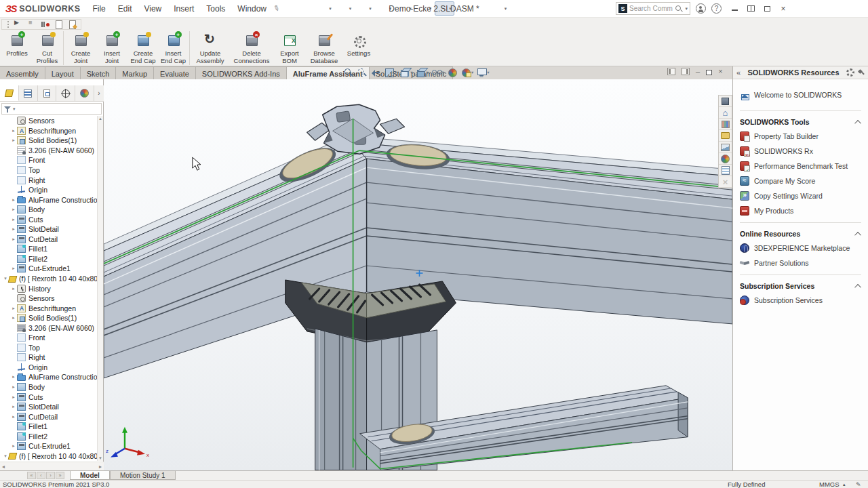  I want to click on tree-item: Fillet1, so click(49, 427).